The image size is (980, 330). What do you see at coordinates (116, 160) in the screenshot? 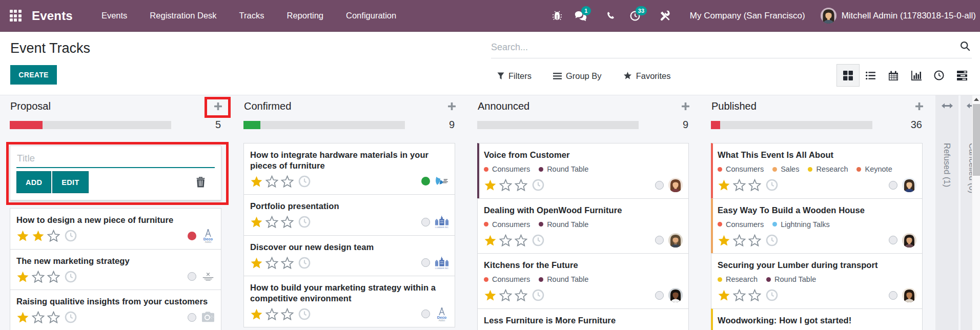
I see `quick-create-title-input` at bounding box center [116, 160].